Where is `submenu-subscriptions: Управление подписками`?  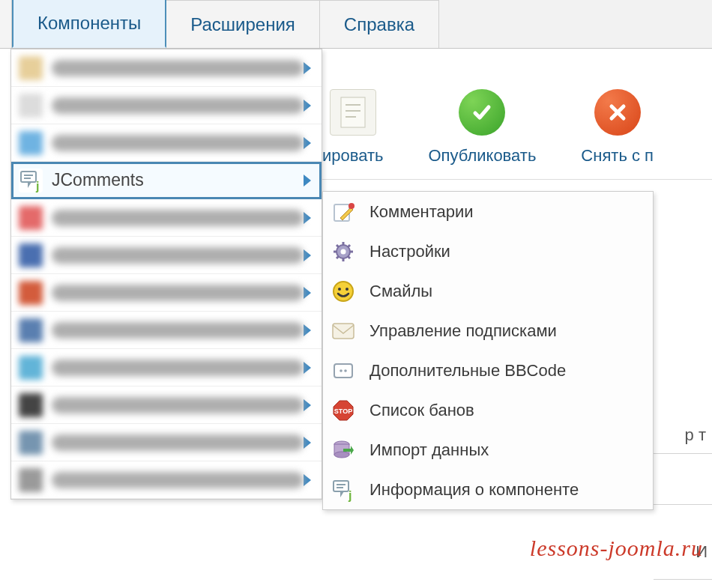
submenu-subscriptions: Управление подписками is located at coordinates (488, 331).